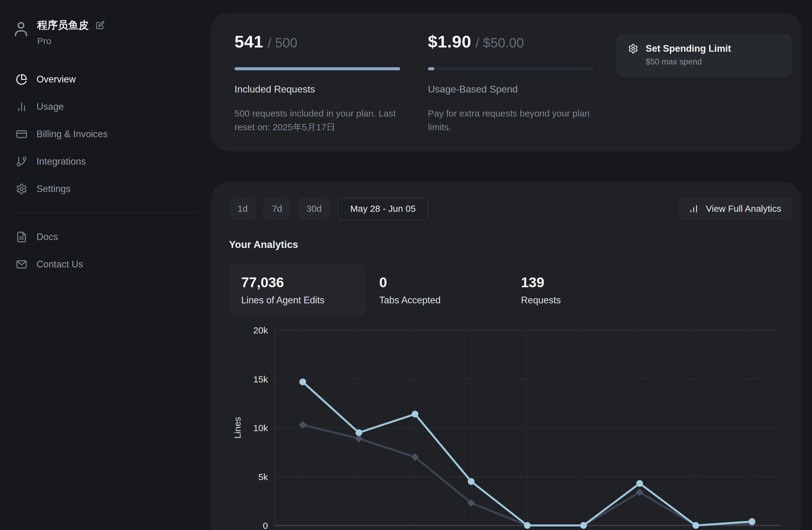 The width and height of the screenshot is (812, 530). Describe the element at coordinates (113, 80) in the screenshot. I see `sidebar-item-overview: Overview` at that location.